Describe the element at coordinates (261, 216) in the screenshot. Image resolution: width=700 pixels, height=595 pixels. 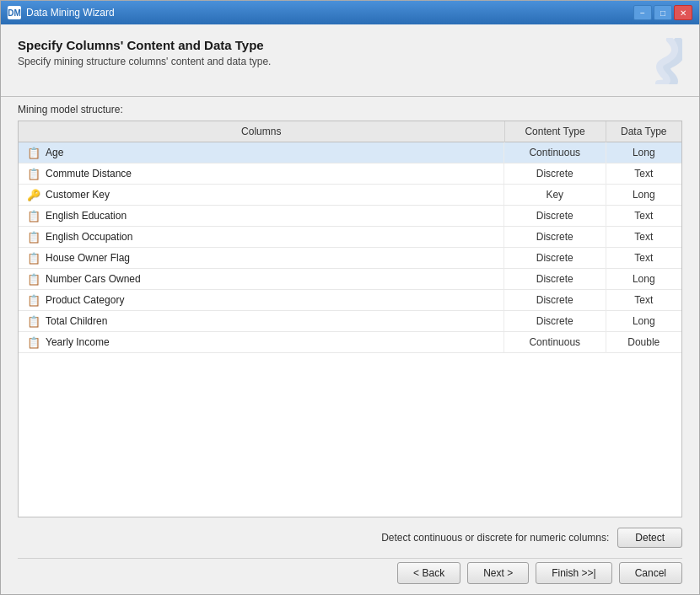
I see `column-name-cell: 📋 English Education` at that location.